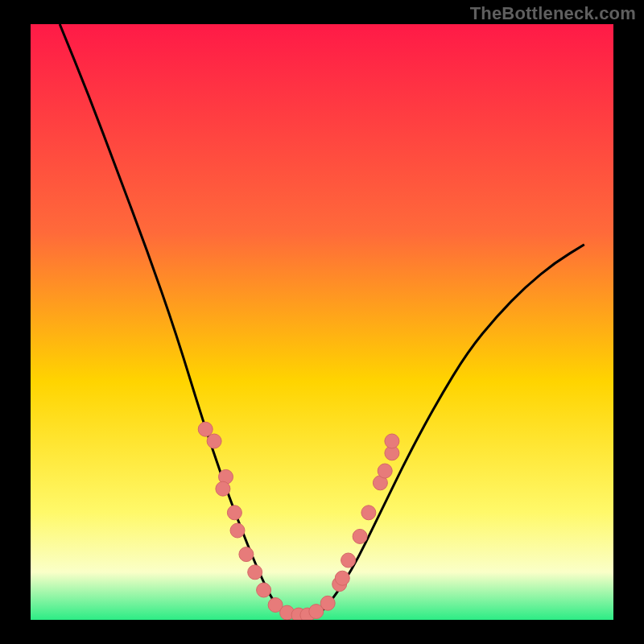  Describe the element at coordinates (15, 322) in the screenshot. I see `left-border` at that location.